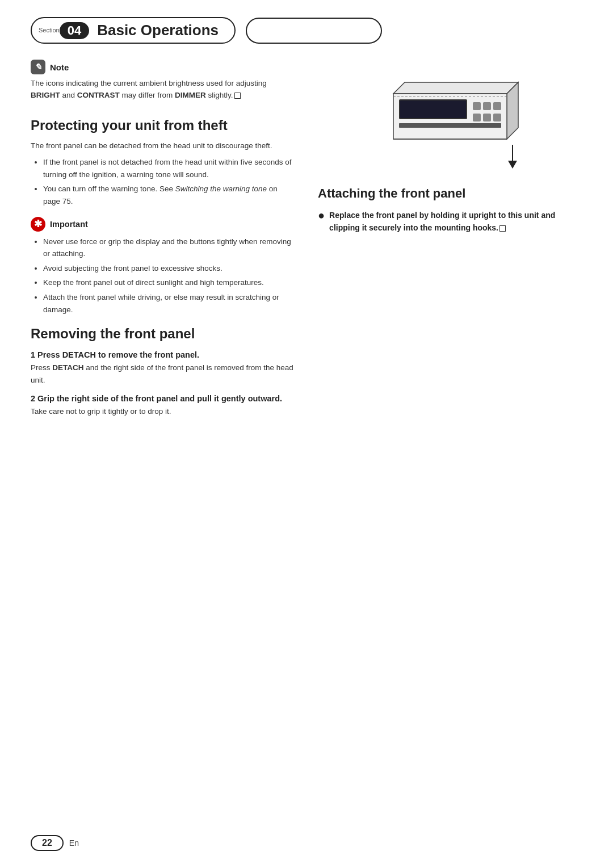 This screenshot has height=868, width=613. Describe the element at coordinates (450, 120) in the screenshot. I see `device-diagram` at that location.